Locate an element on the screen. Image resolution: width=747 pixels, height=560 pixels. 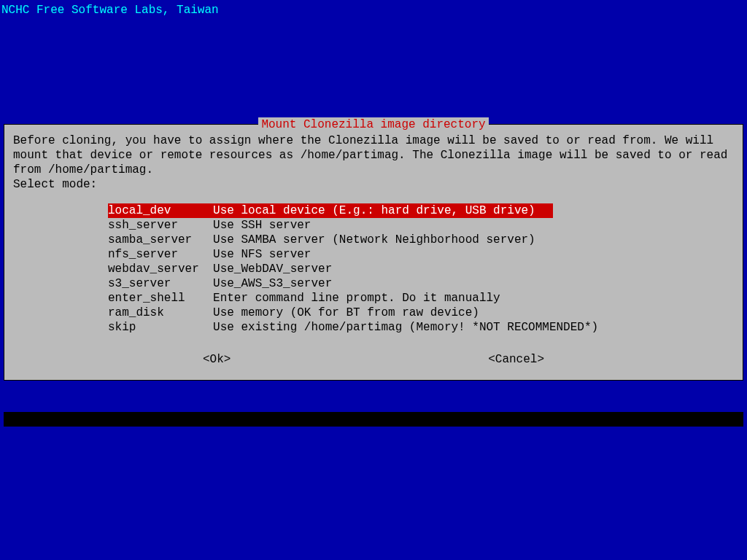
dialog-shadow is located at coordinates (374, 419).